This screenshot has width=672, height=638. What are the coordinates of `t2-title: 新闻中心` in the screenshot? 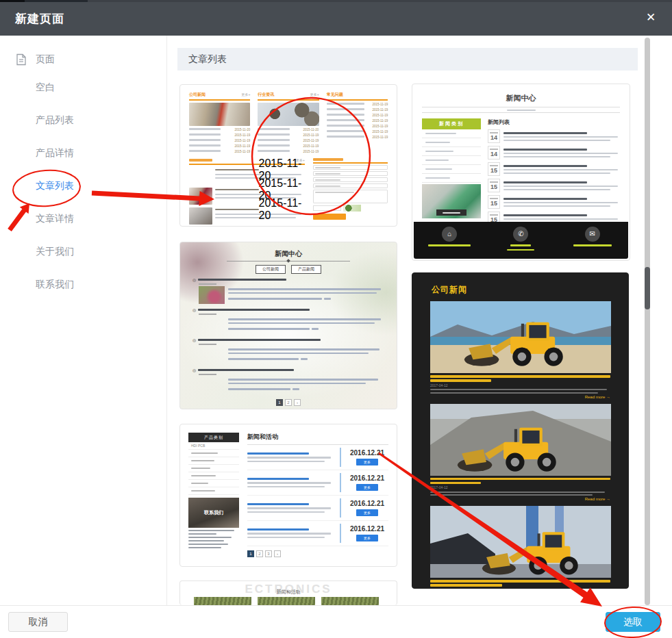 It's located at (288, 254).